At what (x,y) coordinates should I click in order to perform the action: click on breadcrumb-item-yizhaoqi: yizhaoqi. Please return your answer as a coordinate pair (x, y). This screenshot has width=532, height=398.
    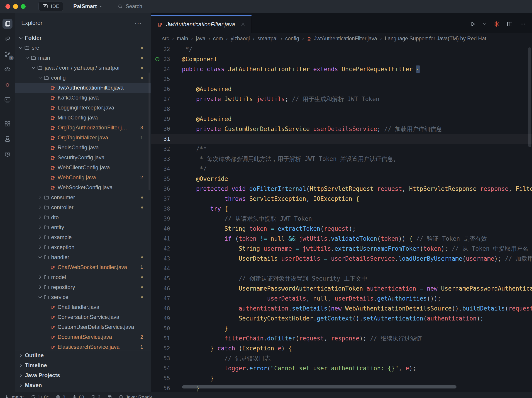
    Looking at the image, I should click on (240, 39).